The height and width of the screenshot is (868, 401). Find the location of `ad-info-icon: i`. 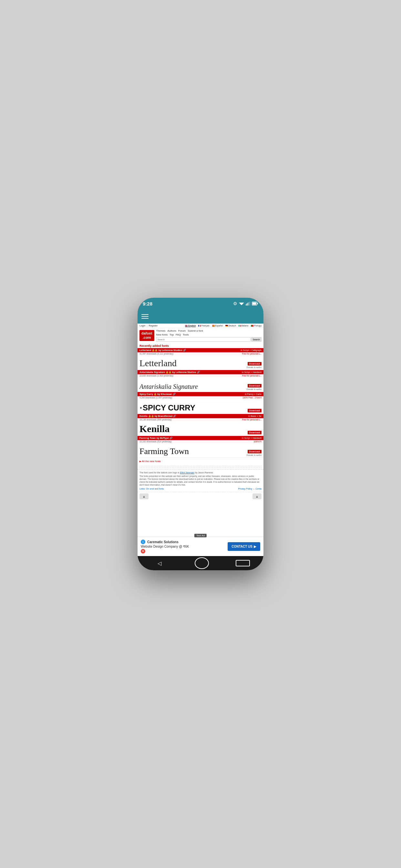

ad-info-icon: i is located at coordinates (143, 542).